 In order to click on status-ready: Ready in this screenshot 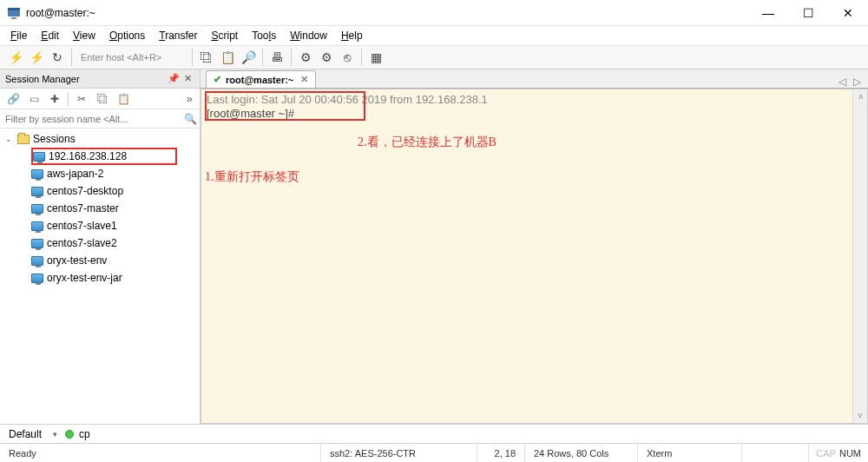, I will do `click(161, 453)`.